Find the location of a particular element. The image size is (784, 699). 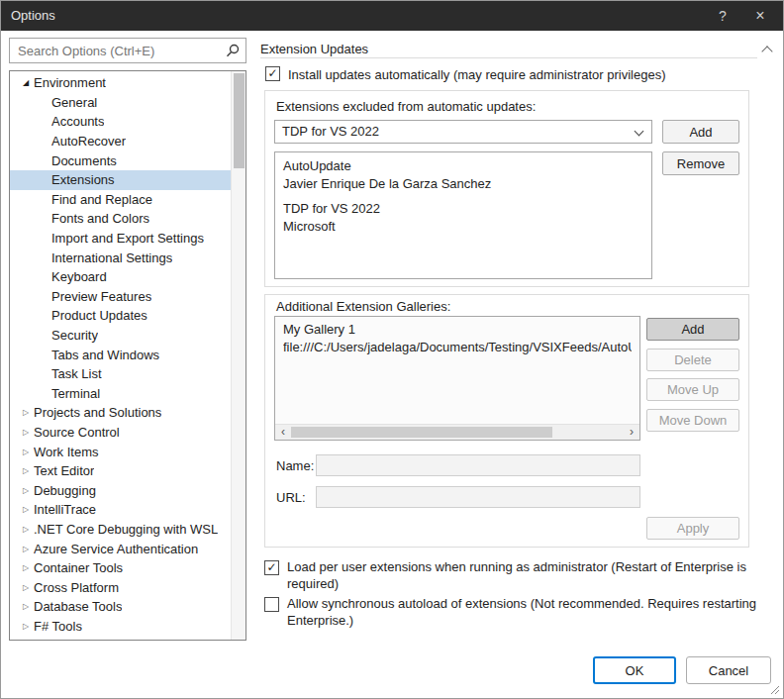

cancel-button: Cancel is located at coordinates (729, 670).